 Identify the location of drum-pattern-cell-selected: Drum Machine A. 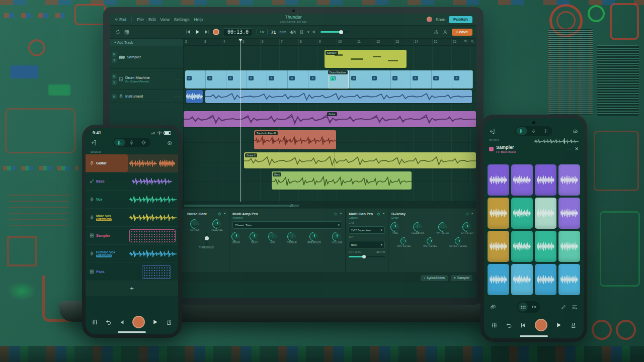
(338, 79).